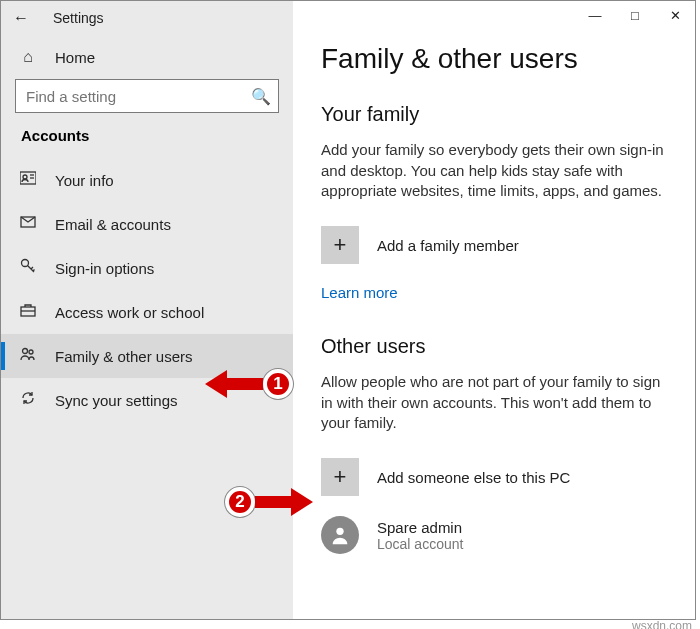 The image size is (700, 629). I want to click on nav-label: Sign-in options, so click(104, 268).